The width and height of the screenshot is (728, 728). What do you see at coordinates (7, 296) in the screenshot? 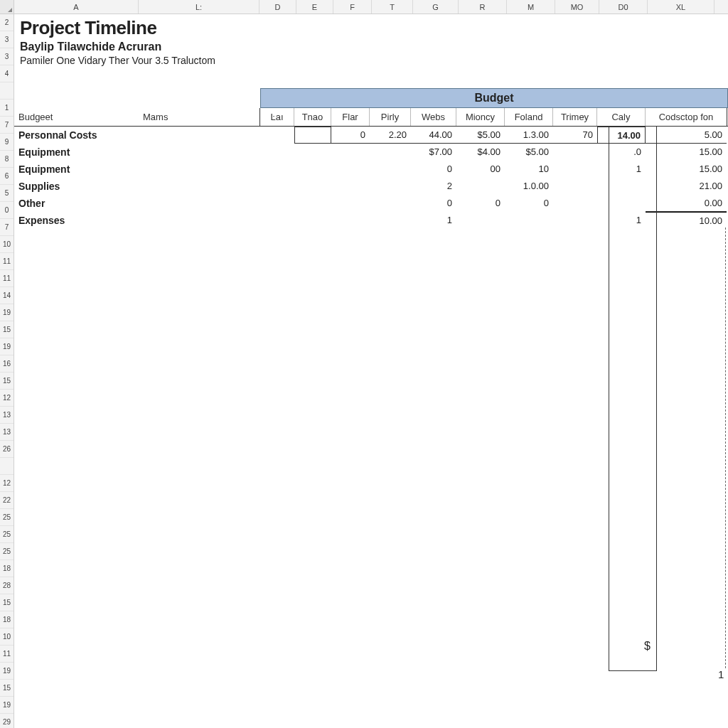
I see `row-header: 14` at bounding box center [7, 296].